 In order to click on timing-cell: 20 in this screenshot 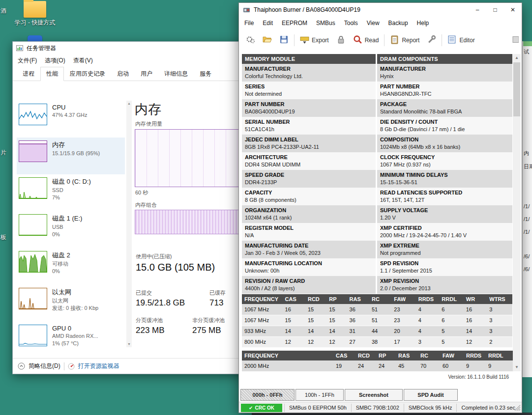, I will do `click(404, 331)`.